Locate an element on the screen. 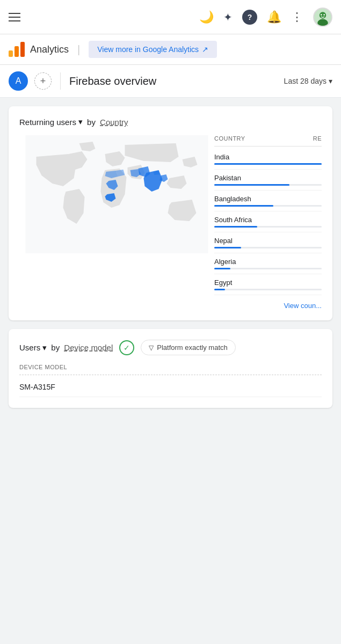 The height and width of the screenshot is (644, 341). device-model-name: SM-A315F is located at coordinates (171, 387).